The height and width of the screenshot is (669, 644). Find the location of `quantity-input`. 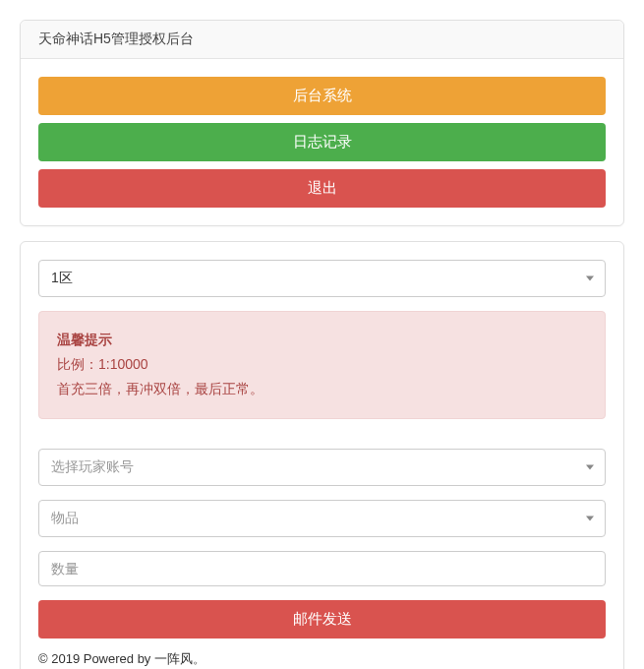

quantity-input is located at coordinates (322, 569).